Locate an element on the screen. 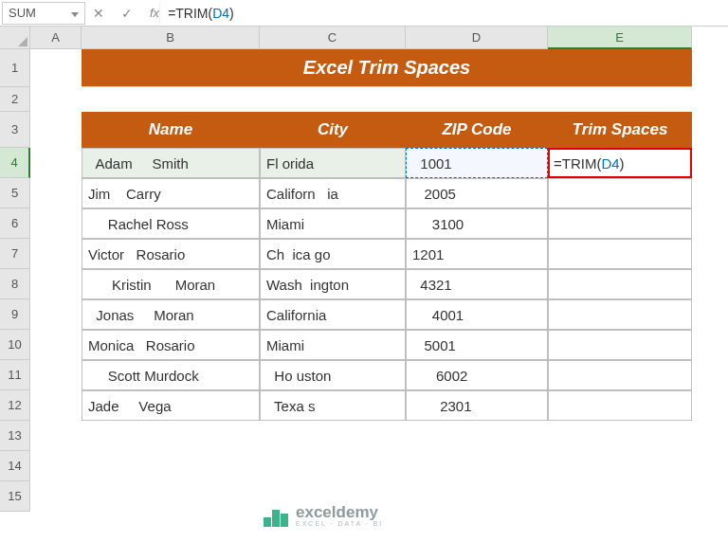  formula-input: =TRIM(D4) is located at coordinates (444, 13).